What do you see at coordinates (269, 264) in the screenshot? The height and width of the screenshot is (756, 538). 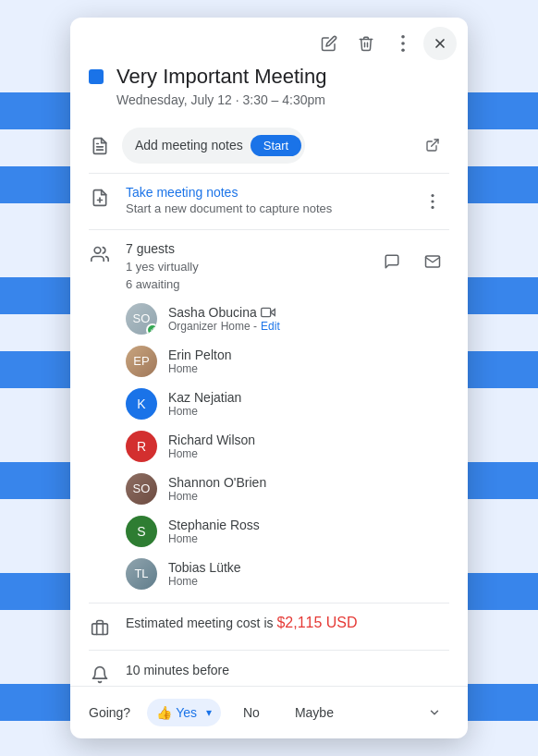 I see `guests-row: 7 guests 1 yes virtually 6 awaiting` at bounding box center [269, 264].